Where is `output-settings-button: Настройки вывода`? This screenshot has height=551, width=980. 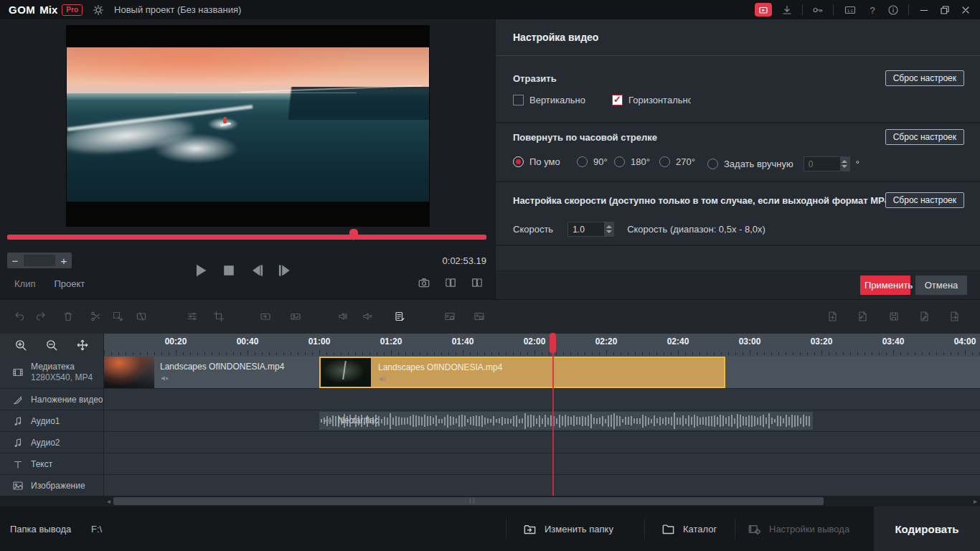 output-settings-button: Настройки вывода is located at coordinates (798, 529).